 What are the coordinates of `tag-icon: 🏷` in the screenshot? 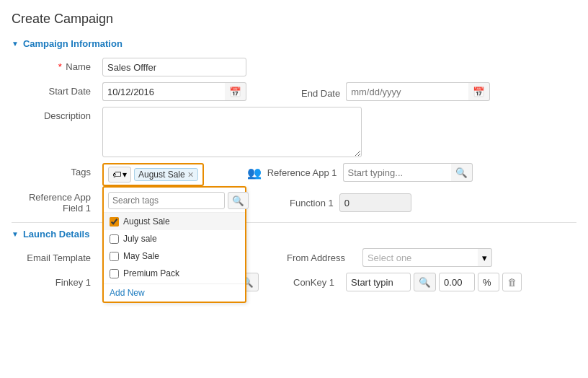 It's located at (117, 175).